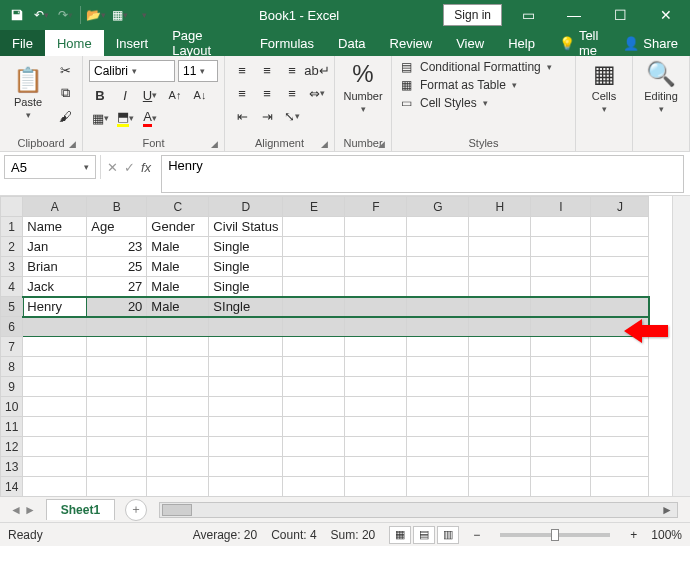  Describe the element at coordinates (28, 93) in the screenshot. I see `paste-button: 📋 Paste ▾` at that location.